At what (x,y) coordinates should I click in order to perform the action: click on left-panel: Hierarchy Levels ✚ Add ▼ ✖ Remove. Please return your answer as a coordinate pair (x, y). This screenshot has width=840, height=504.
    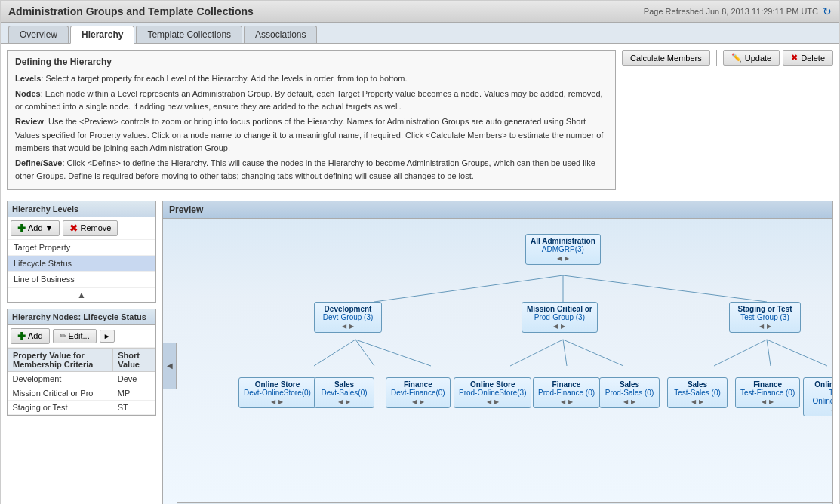
    Looking at the image, I should click on (82, 352).